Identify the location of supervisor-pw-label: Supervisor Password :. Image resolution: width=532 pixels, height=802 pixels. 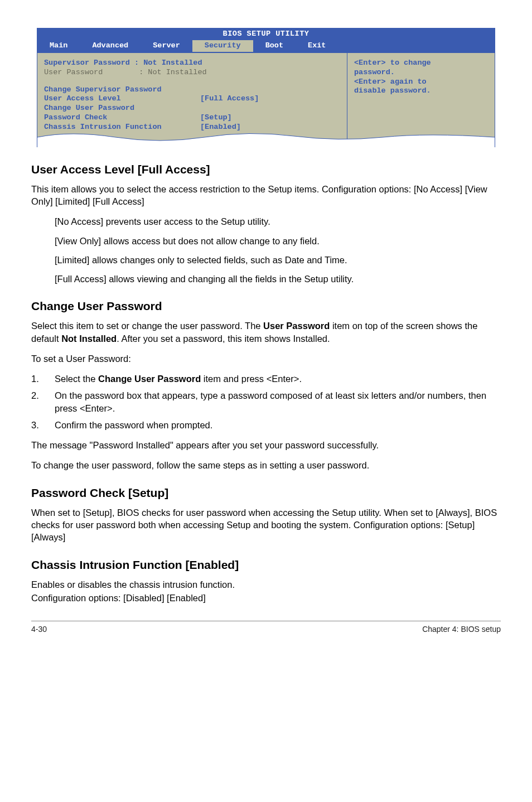
(94, 64).